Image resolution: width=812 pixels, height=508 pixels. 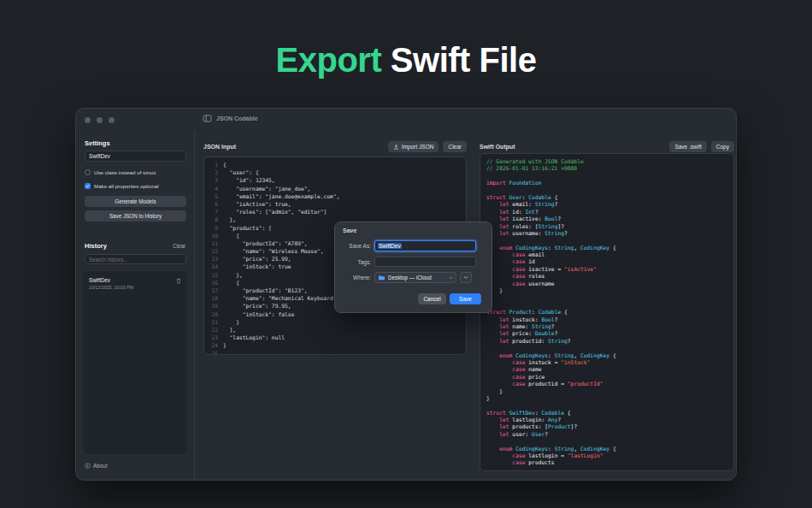 I want to click on dialog-save-button: Save, so click(x=465, y=299).